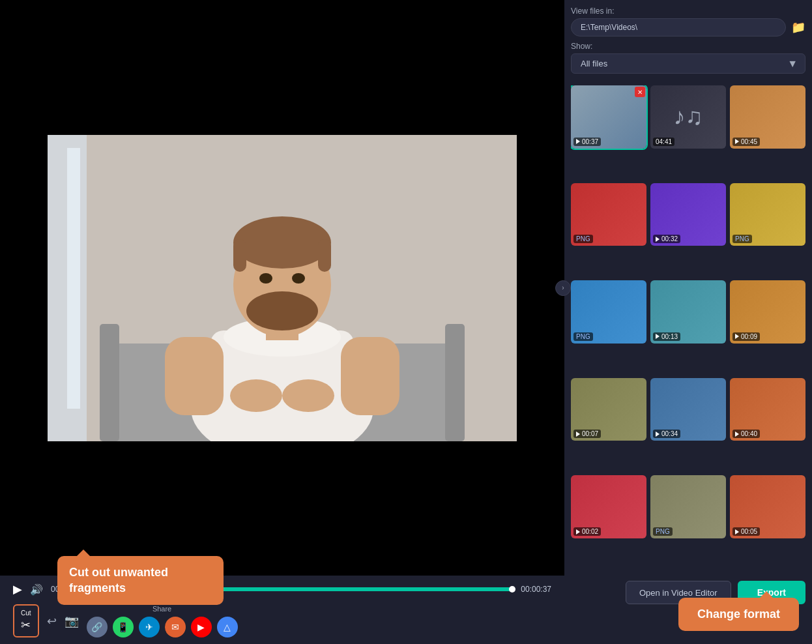 This screenshot has width=812, height=644. Describe the element at coordinates (667, 336) in the screenshot. I see `thumb-duration-label: 00:13` at that location.